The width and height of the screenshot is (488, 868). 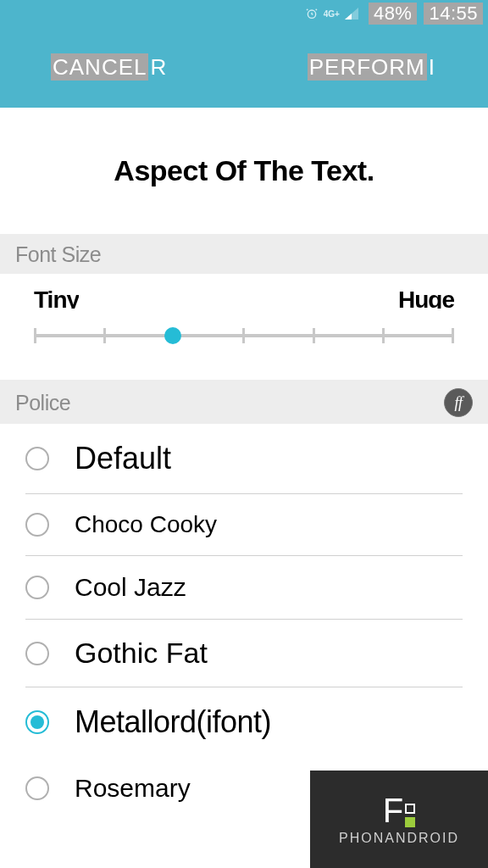 I want to click on font-item-default: Default, so click(x=244, y=459).